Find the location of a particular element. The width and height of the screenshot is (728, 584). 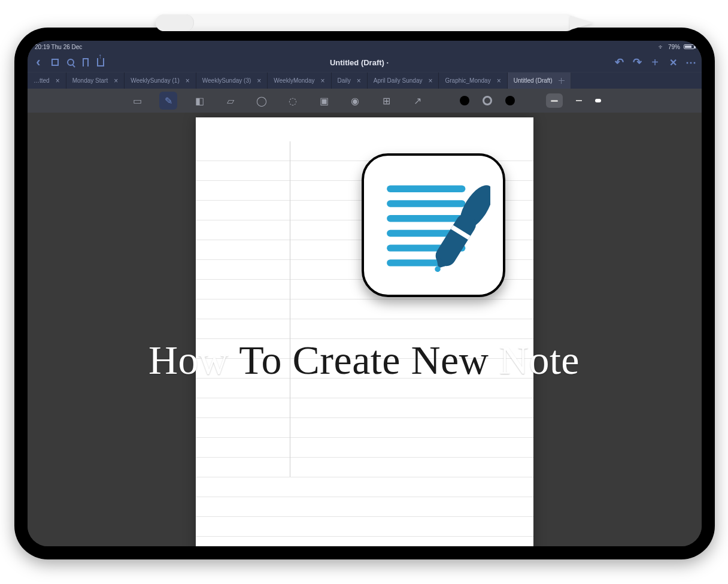

stroke-size-thick is located at coordinates (598, 101).